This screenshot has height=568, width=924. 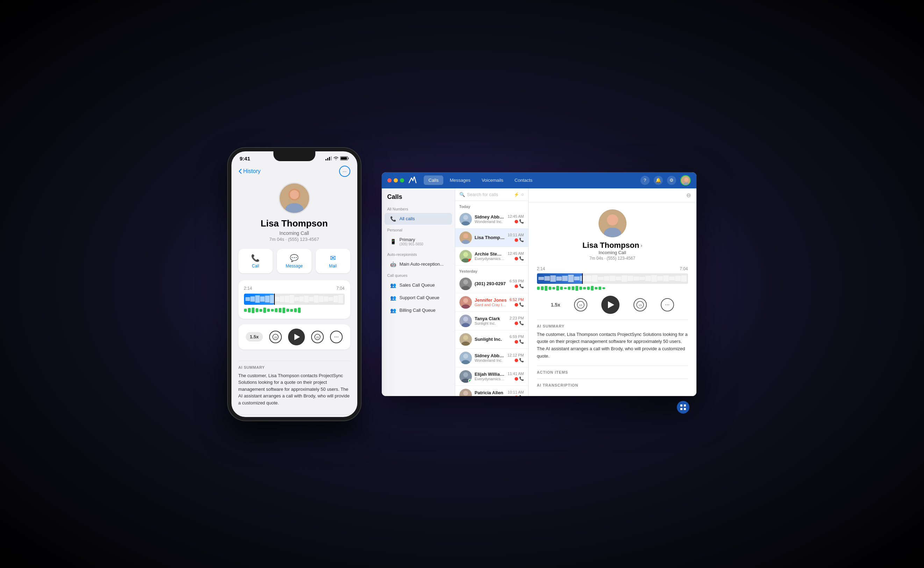 I want to click on fullscreen-button, so click(x=402, y=180).